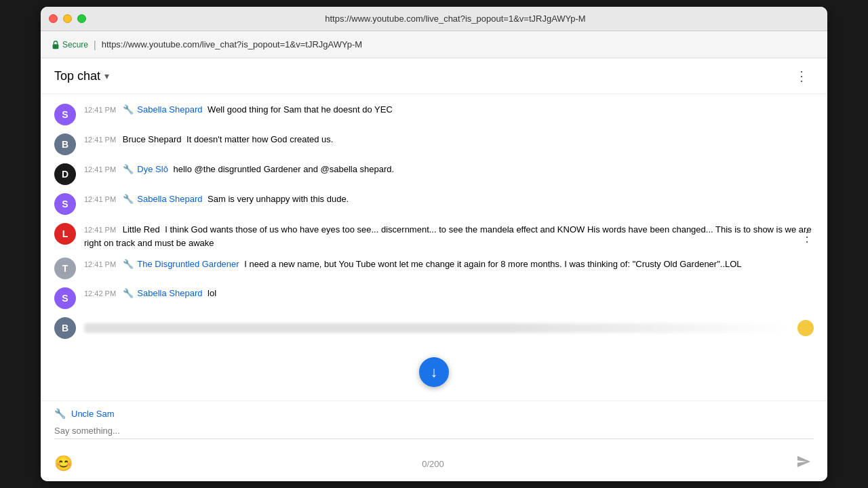 The width and height of the screenshot is (868, 488). I want to click on title-bar: https://www.youtube.com/live_chat?is_pop…, so click(434, 19).